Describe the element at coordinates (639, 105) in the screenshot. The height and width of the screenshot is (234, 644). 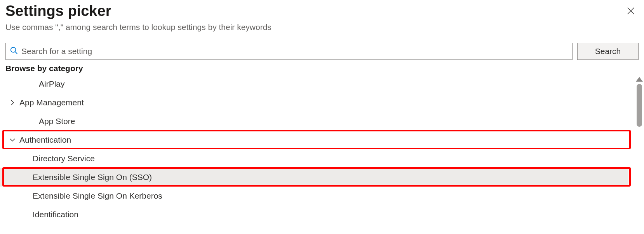
I see `scroll-thumb` at that location.